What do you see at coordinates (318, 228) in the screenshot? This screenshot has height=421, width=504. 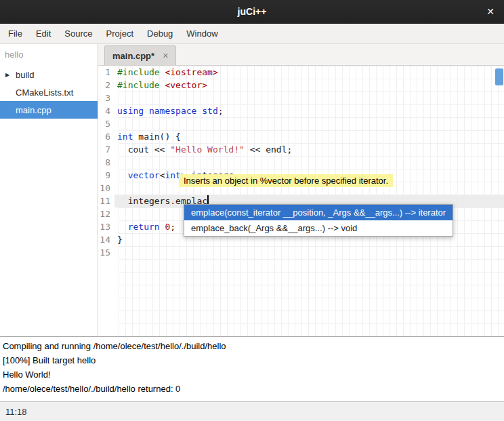 I see `autocomplete-item: emplace_back(_Args &&__args...) --> void` at bounding box center [318, 228].